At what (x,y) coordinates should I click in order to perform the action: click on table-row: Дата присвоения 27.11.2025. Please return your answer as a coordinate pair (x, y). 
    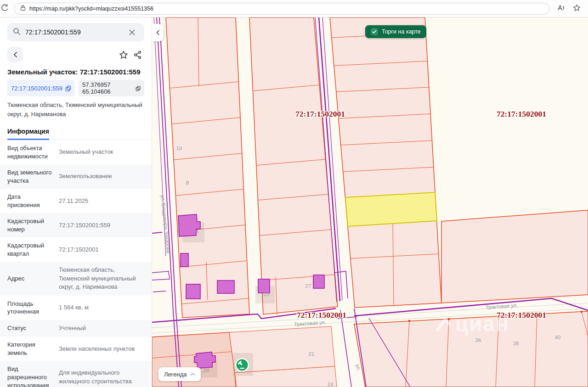
    Looking at the image, I should click on (76, 201).